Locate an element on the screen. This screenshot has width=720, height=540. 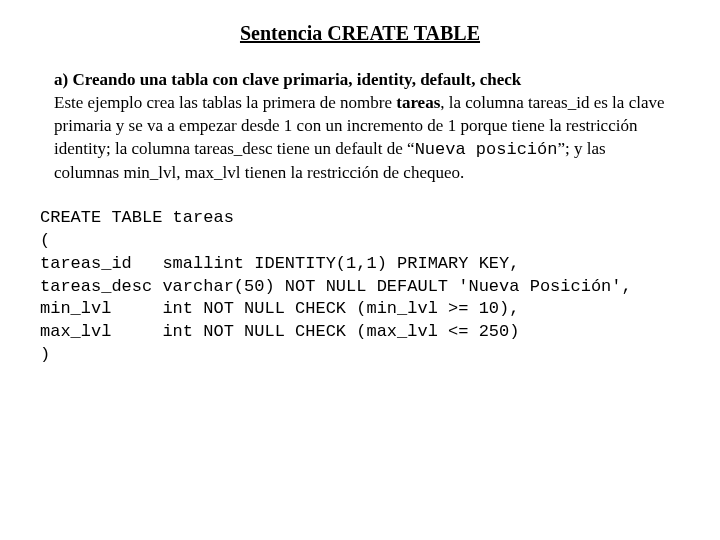
page-title: Sentencia CREATE TABLE is located at coordinates (360, 34).